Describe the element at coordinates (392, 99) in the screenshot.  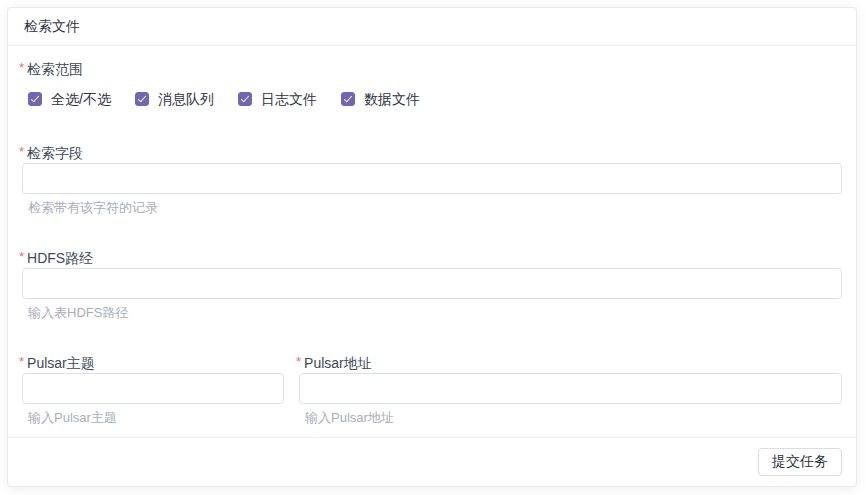
I see `checkbox-label: 数据文件` at that location.